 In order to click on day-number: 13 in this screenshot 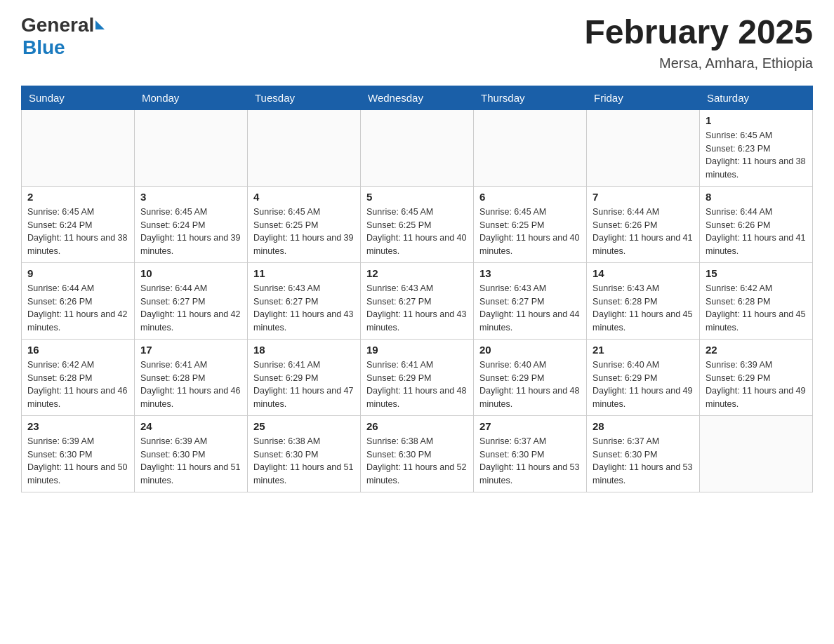, I will do `click(530, 274)`.